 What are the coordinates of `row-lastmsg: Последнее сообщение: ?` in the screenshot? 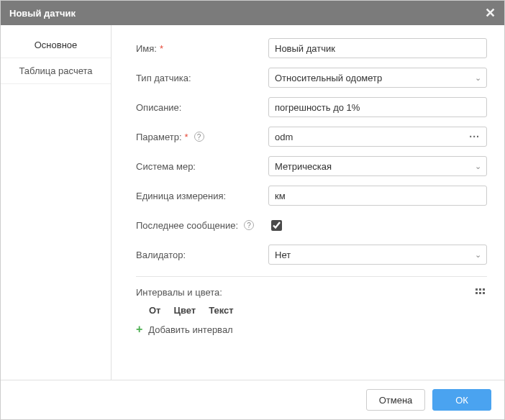 It's located at (311, 225).